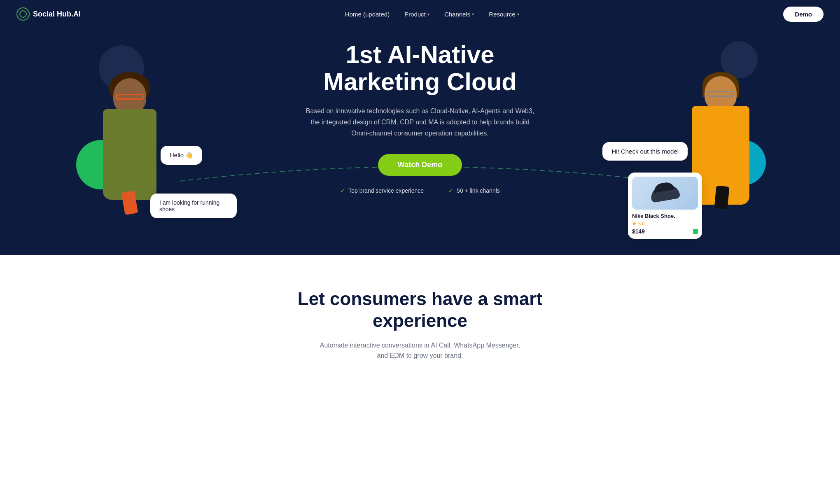 This screenshot has width=840, height=504. I want to click on hero-checks: ✓ Top brand service experience ✓ 50 + li…, so click(420, 191).